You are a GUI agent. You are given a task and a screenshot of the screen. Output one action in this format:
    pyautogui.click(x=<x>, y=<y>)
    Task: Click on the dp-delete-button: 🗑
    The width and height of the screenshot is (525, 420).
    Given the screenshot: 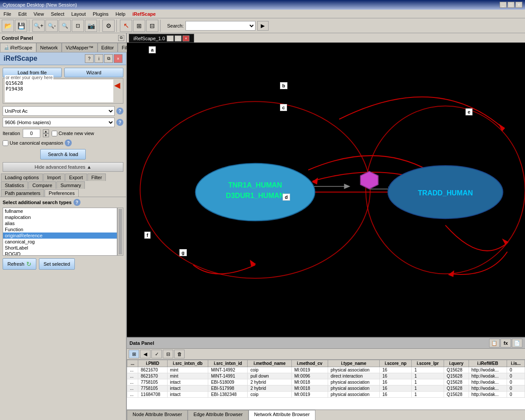 What is the action you would take?
    pyautogui.click(x=179, y=354)
    